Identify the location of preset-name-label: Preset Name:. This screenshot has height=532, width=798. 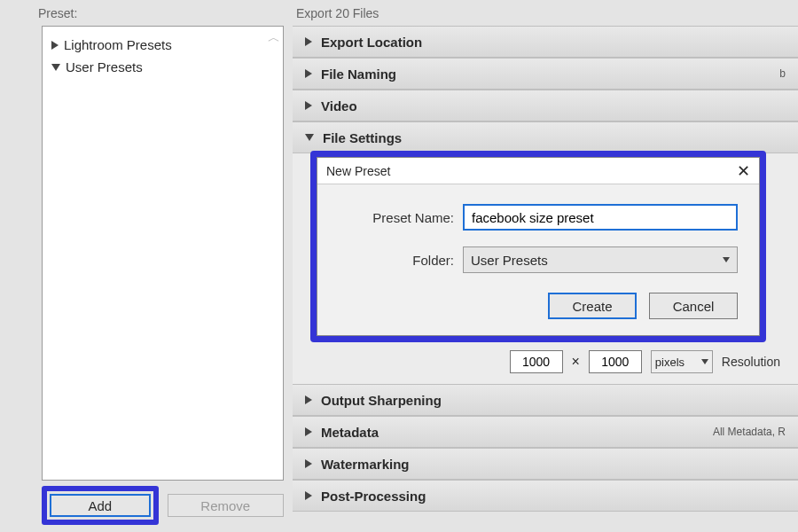
(396, 218).